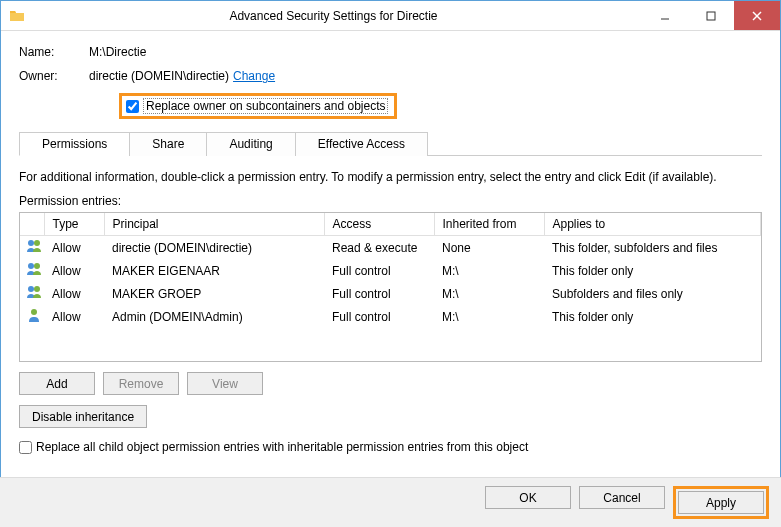  Describe the element at coordinates (390, 270) in the screenshot. I see `table-row: AllowMAKER EIGENAARFull controlM:\This f…` at that location.